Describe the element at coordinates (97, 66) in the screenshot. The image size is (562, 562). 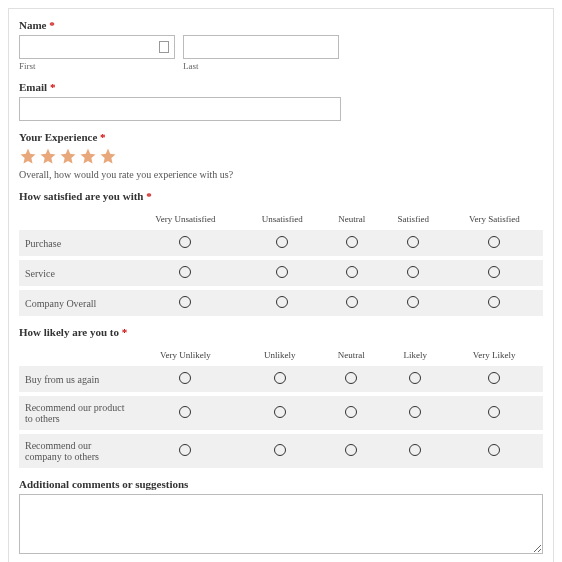
I see `first-name-sublabel: First` at that location.